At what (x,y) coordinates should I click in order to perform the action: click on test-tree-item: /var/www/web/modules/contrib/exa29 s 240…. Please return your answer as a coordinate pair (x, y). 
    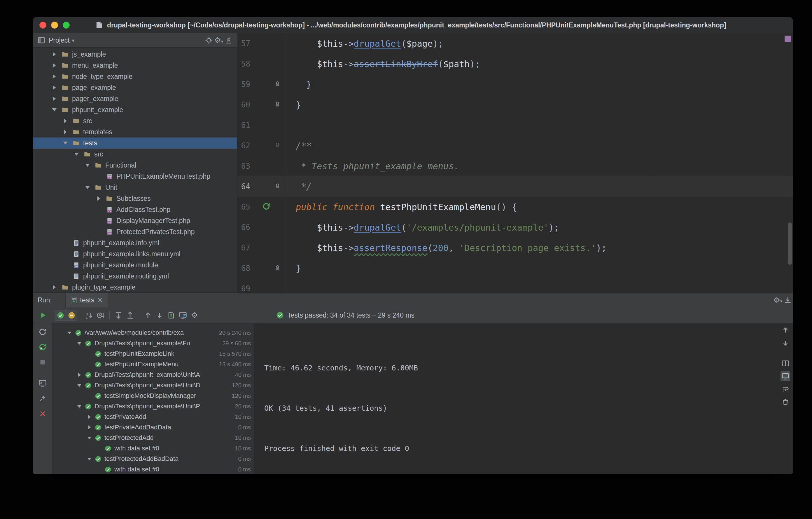
    Looking at the image, I should click on (153, 333).